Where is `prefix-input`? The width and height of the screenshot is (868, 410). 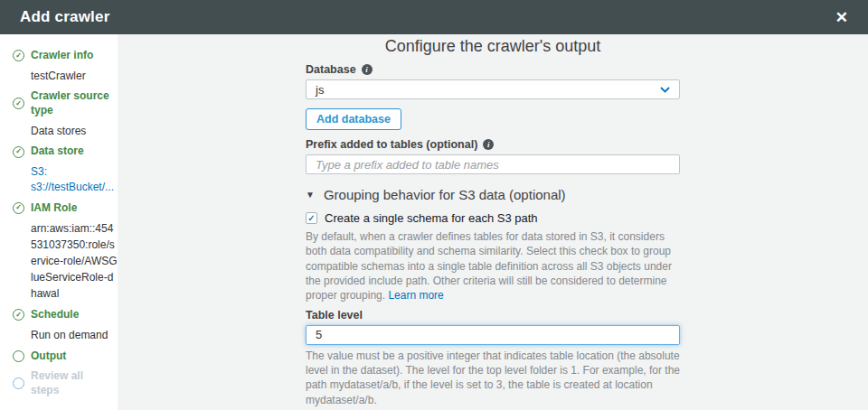
prefix-input is located at coordinates (493, 164).